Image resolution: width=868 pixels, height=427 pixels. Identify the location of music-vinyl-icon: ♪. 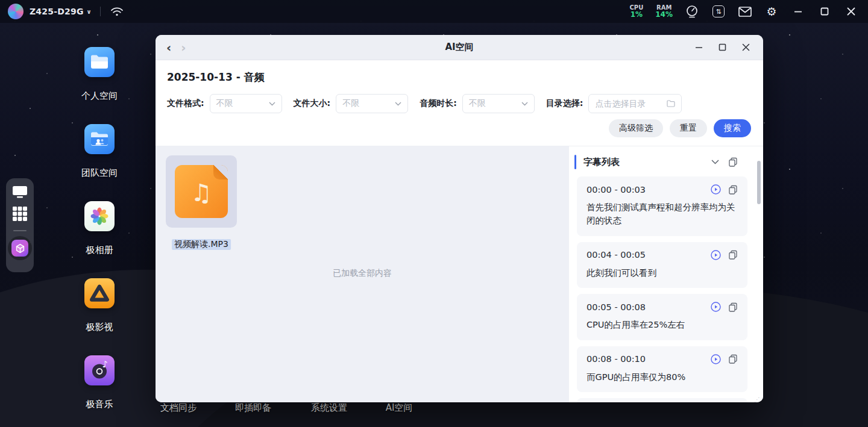
(99, 370).